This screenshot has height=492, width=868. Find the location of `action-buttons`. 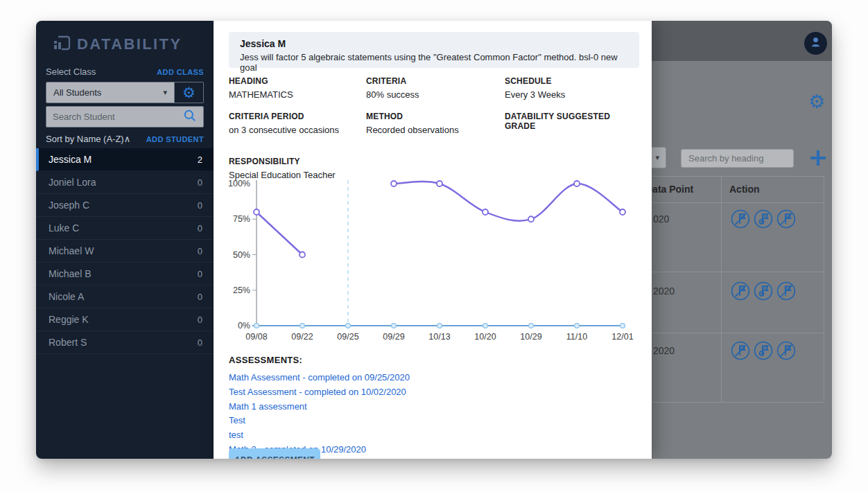

action-buttons is located at coordinates (763, 291).